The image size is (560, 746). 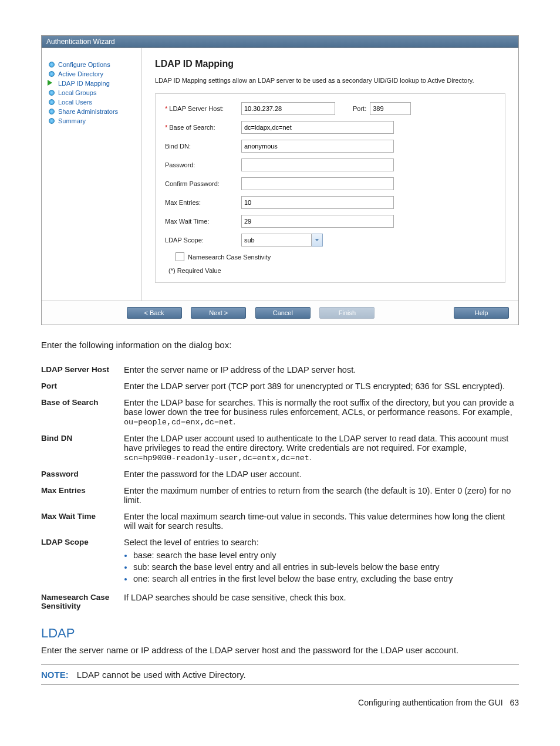 What do you see at coordinates (280, 521) in the screenshot?
I see `definition-row: Max Wait TimeEnter the local maximum sea…` at bounding box center [280, 521].